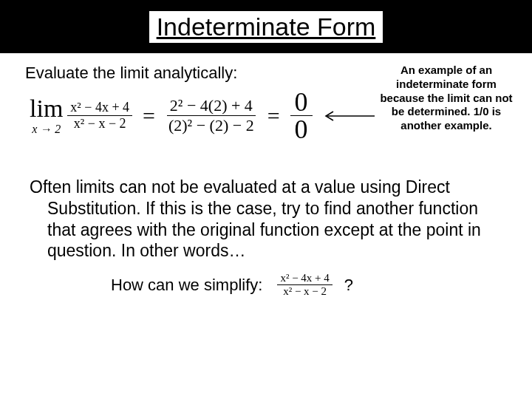 This screenshot has height=399, width=532. I want to click on frac3-den: 0, so click(301, 129).